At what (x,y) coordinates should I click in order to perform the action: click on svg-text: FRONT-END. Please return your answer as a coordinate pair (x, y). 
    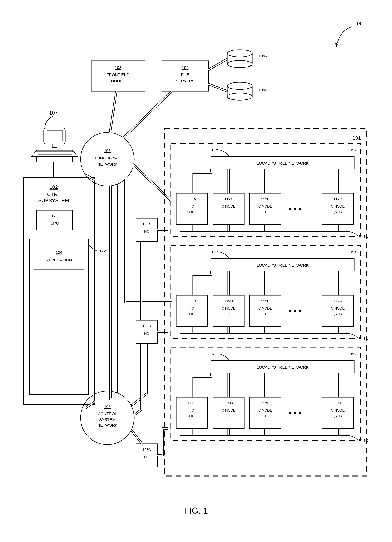
    Looking at the image, I should click on (118, 75).